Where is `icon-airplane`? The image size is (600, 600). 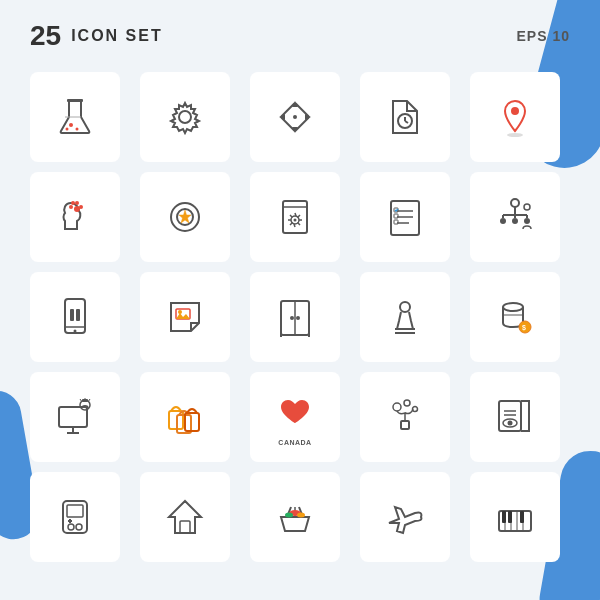
icon-airplane is located at coordinates (405, 517).